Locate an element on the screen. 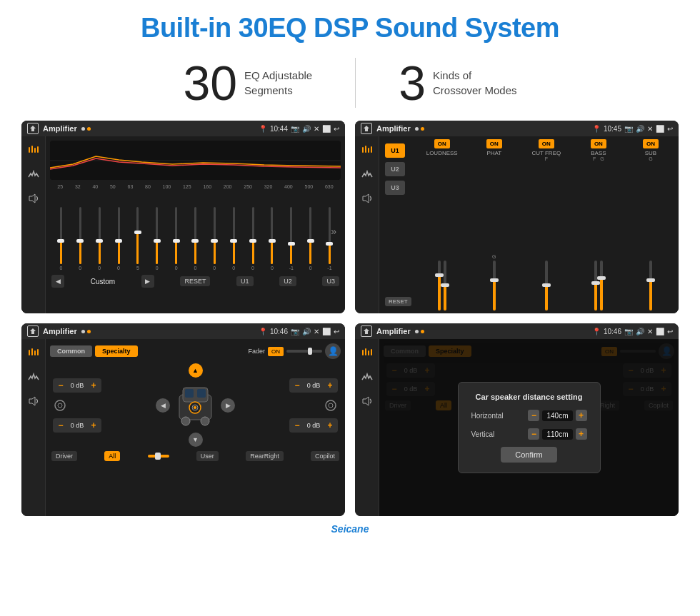  eq-slider-6: 0 is located at coordinates (176, 238).